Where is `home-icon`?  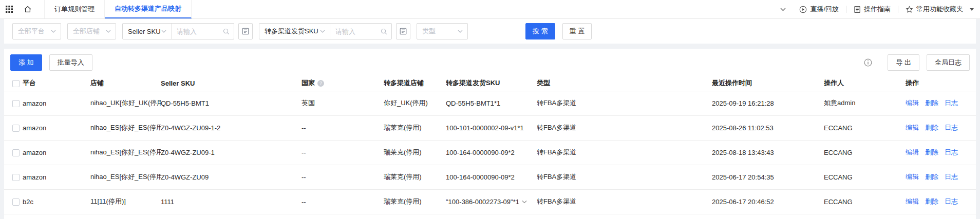 home-icon is located at coordinates (28, 9).